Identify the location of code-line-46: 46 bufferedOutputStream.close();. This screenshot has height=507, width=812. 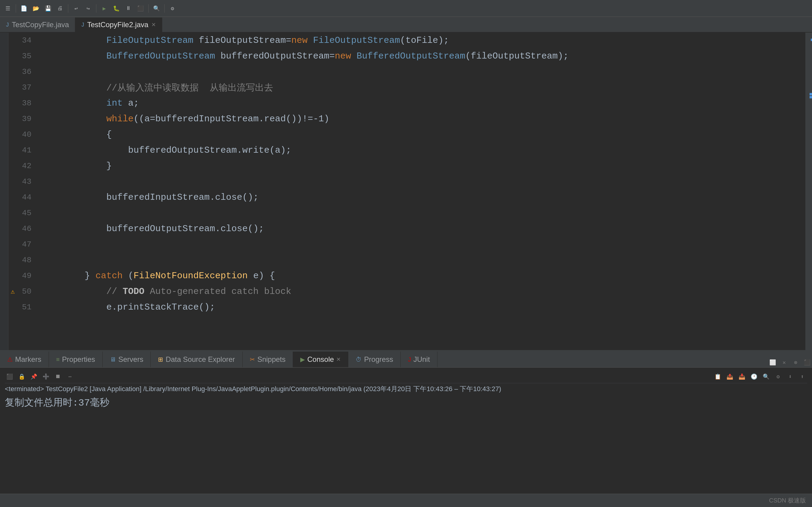
(407, 229).